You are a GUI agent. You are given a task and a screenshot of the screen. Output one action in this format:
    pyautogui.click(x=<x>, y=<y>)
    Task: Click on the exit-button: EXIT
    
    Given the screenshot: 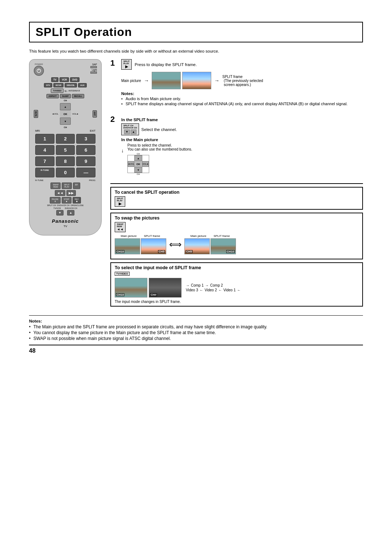 What is the action you would take?
    pyautogui.click(x=95, y=114)
    